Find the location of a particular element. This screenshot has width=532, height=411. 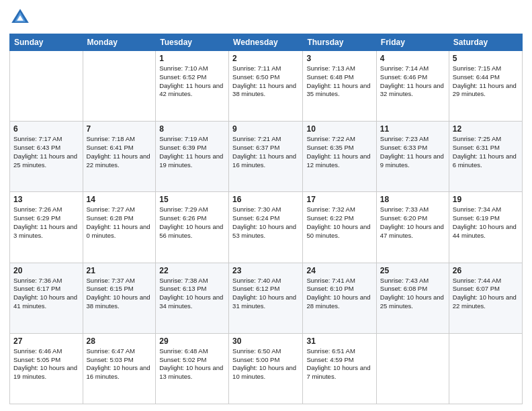

weekday-header-friday: Friday is located at coordinates (412, 43).